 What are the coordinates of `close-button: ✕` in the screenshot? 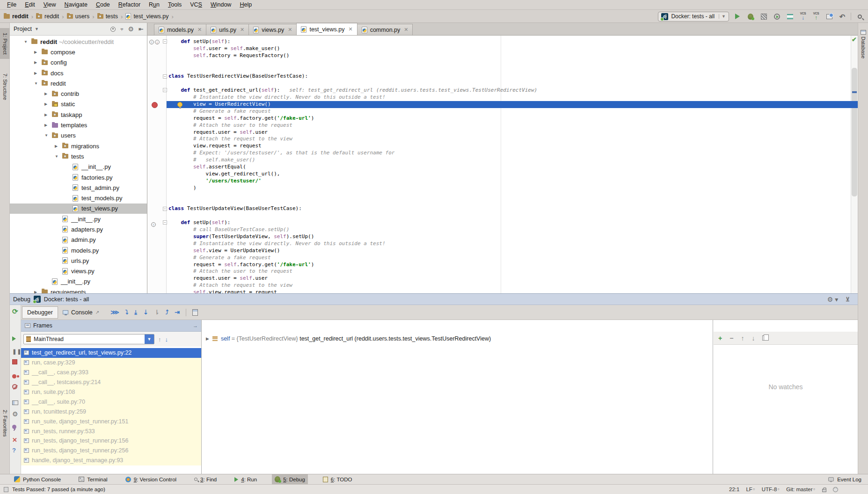 It's located at (15, 440).